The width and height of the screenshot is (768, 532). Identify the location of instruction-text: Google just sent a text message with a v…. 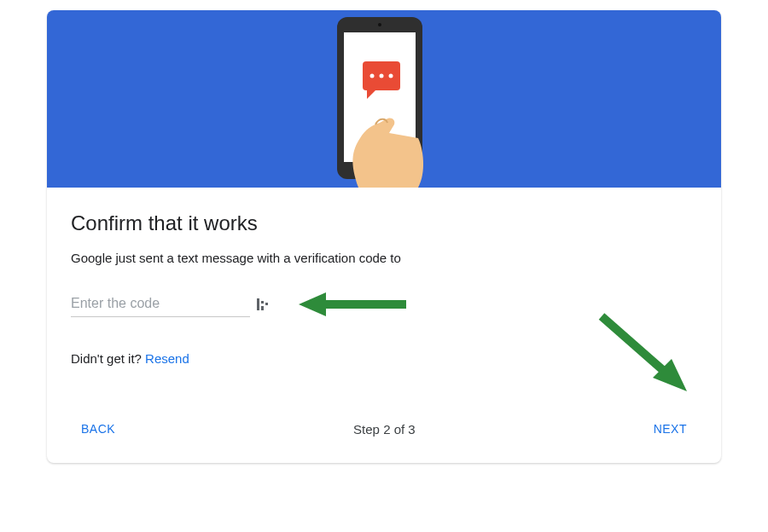
(384, 257).